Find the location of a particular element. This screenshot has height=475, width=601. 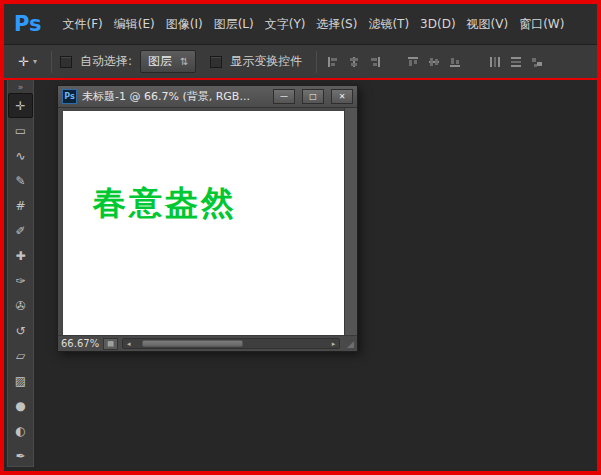

menu-item-file: 文件(F) is located at coordinates (83, 24).